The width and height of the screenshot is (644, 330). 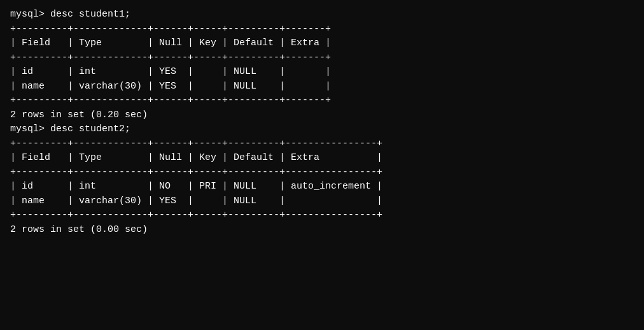 I want to click on terminal-line: | id | int | YES | | NULL | |, so click(x=322, y=73).